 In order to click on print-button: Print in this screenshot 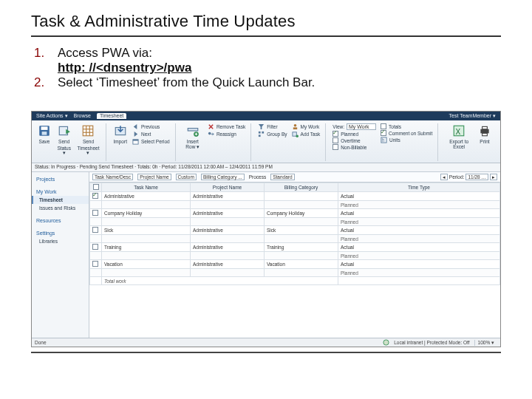, I will do `click(485, 134)`.